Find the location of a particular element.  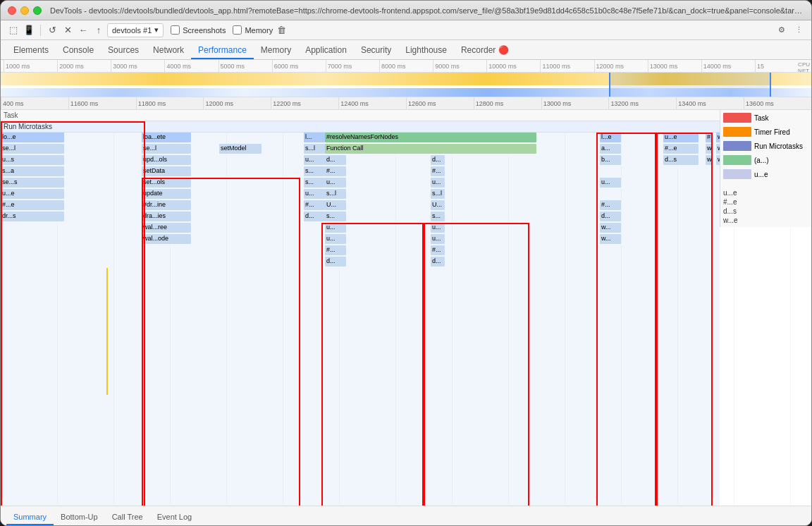

flame-block-function-call: Function Call is located at coordinates (431, 149).